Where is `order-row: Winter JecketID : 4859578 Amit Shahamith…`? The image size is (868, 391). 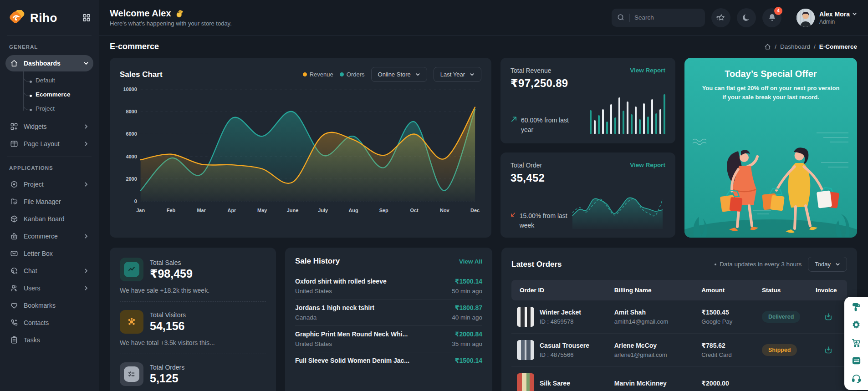 order-row: Winter JecketID : 4859578 Amit Shahamith… is located at coordinates (679, 317).